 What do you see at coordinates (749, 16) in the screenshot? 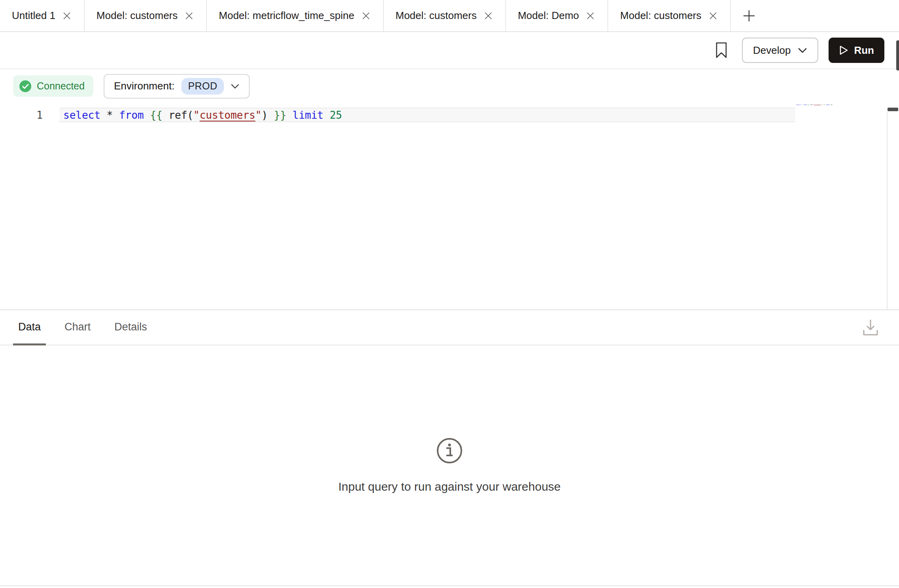
I see `new-tab-button` at bounding box center [749, 16].